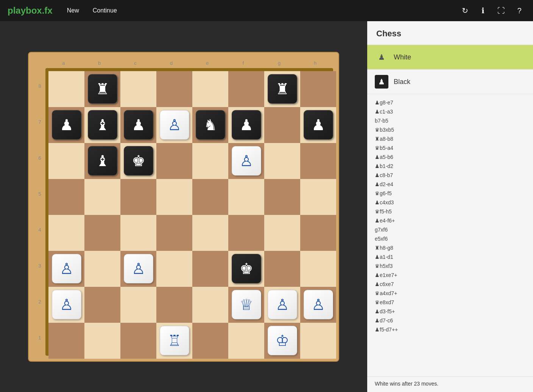  What do you see at coordinates (450, 121) in the screenshot?
I see `move-item-2: b7-b5` at bounding box center [450, 121].